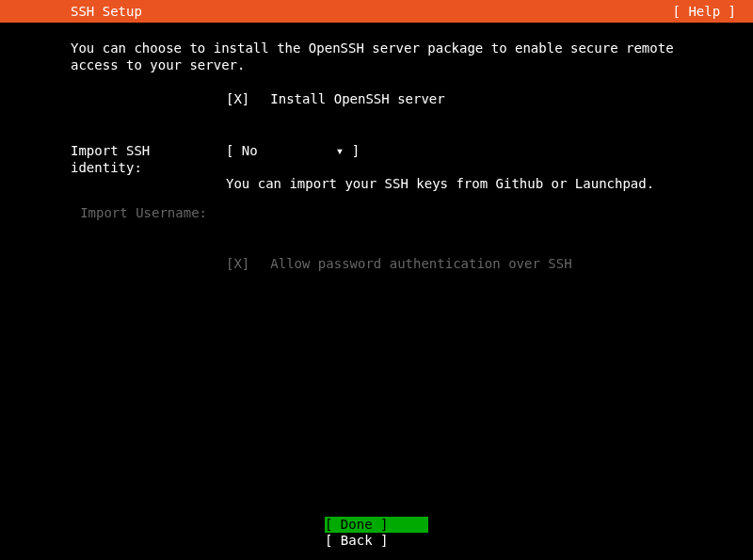  Describe the element at coordinates (376, 213) in the screenshot. I see `import-username-row: Import Username:` at that location.